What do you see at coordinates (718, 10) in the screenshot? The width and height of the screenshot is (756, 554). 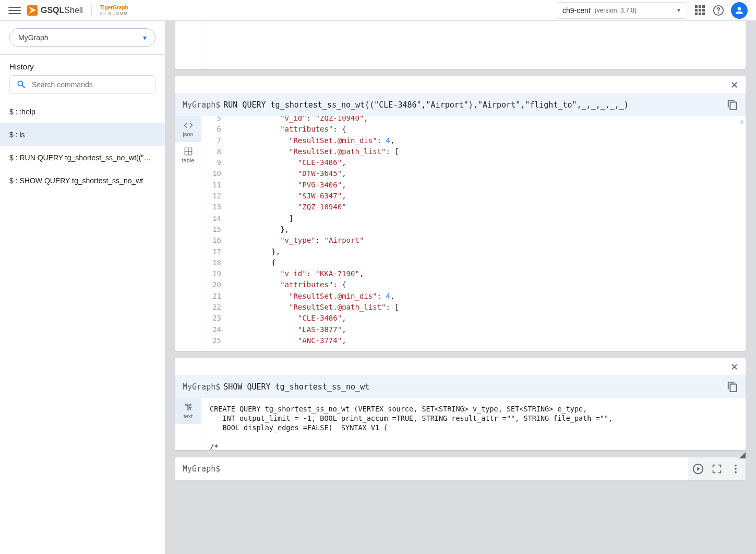 I see `help-icon` at bounding box center [718, 10].